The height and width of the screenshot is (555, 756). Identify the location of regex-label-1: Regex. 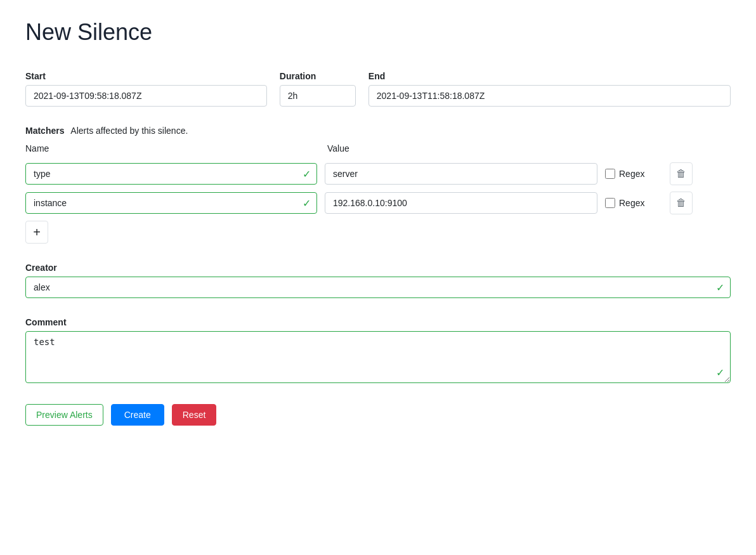
(632, 174).